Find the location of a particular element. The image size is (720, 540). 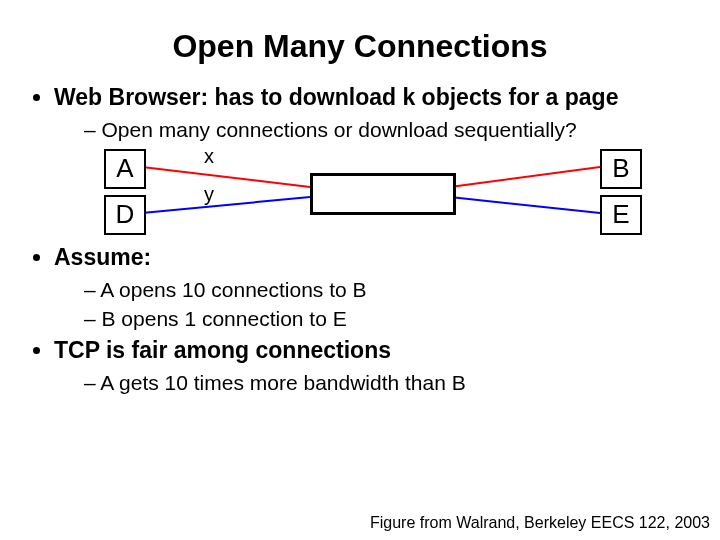

sub-list: Open many connections or download sequen… is located at coordinates (372, 130).